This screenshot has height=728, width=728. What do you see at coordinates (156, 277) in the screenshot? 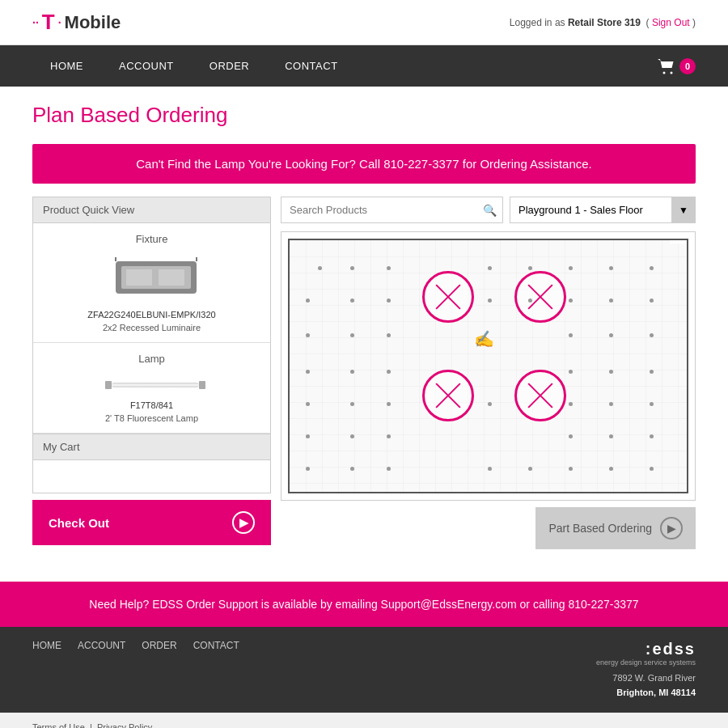
I see `fixture-svg` at bounding box center [156, 277].